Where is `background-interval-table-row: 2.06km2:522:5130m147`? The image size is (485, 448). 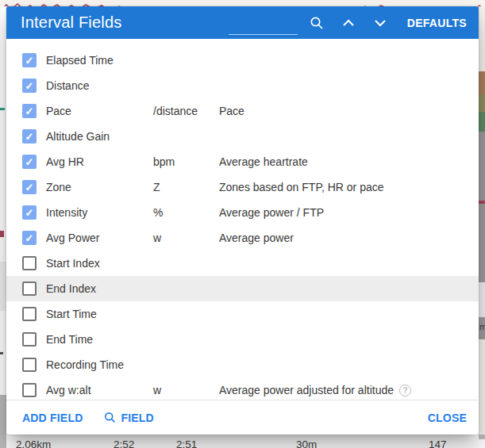 background-interval-table-row: 2.06km2:522:5130m147 is located at coordinates (243, 441).